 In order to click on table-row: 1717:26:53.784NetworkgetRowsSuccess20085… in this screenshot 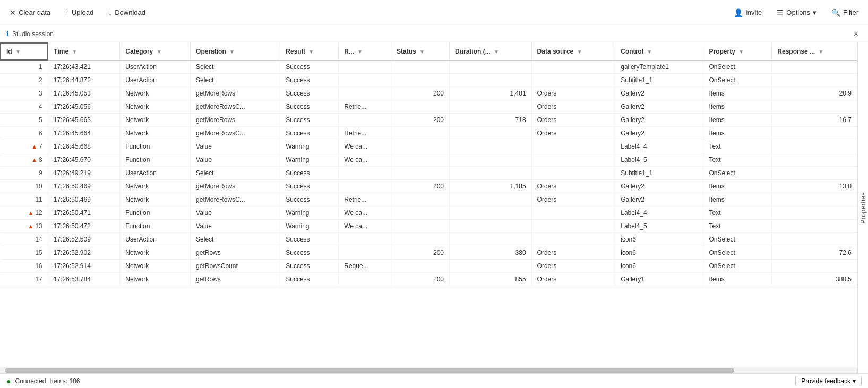, I will do `click(429, 279)`.